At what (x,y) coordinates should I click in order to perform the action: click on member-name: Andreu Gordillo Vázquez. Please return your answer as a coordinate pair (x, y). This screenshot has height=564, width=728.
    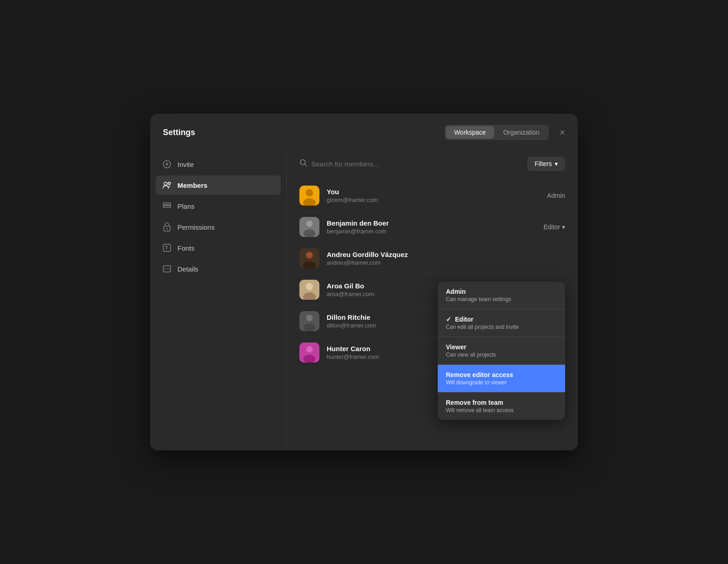
    Looking at the image, I should click on (446, 255).